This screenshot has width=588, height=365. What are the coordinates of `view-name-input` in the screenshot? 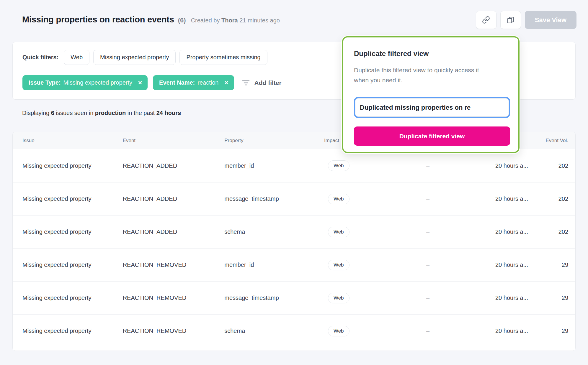 It's located at (432, 107).